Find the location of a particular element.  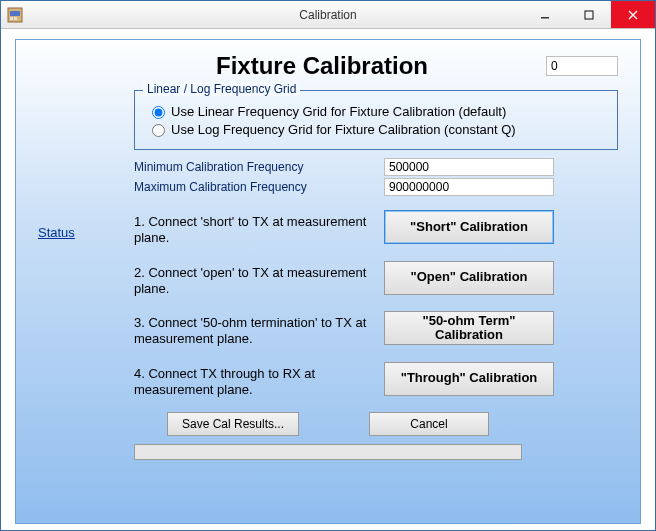

window-buttons is located at coordinates (589, 14).